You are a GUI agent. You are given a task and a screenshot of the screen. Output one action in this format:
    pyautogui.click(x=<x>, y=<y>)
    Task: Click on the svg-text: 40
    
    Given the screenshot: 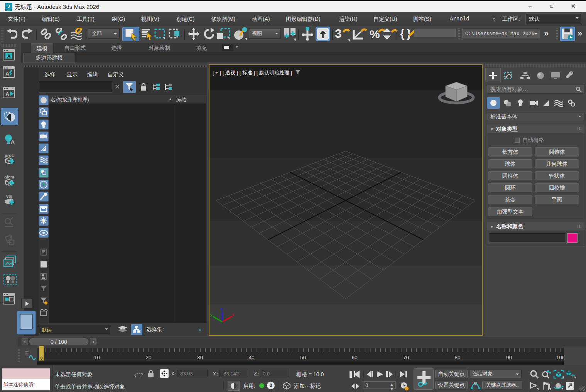 What is the action you would take?
    pyautogui.click(x=252, y=358)
    